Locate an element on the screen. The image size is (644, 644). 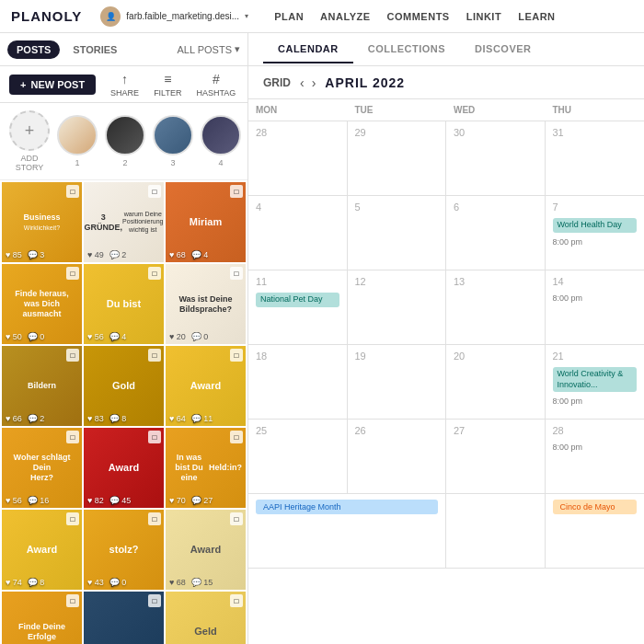
day-header-thu: THU is located at coordinates (595, 110).